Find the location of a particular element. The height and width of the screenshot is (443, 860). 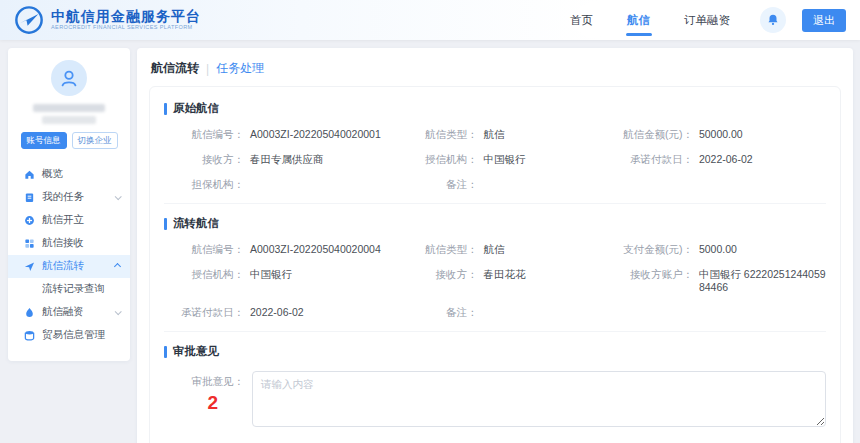

section-title: 流转航信 is located at coordinates (495, 224).